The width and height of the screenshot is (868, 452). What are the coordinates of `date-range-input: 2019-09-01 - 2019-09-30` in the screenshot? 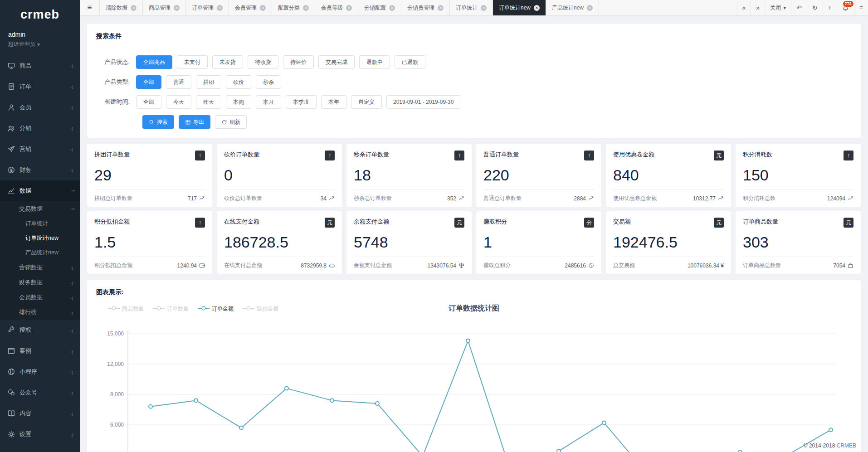 It's located at (424, 102).